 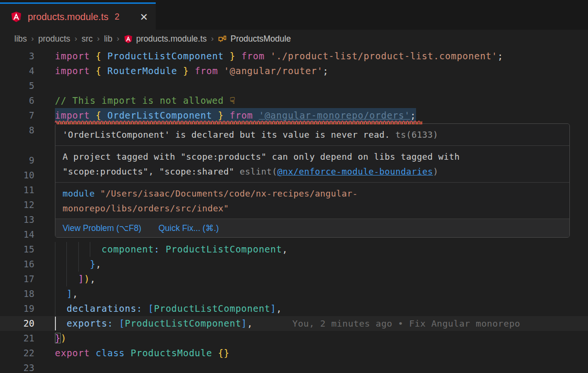 What do you see at coordinates (154, 323) in the screenshot?
I see `code-text: exports: [ProductListComponent],` at bounding box center [154, 323].